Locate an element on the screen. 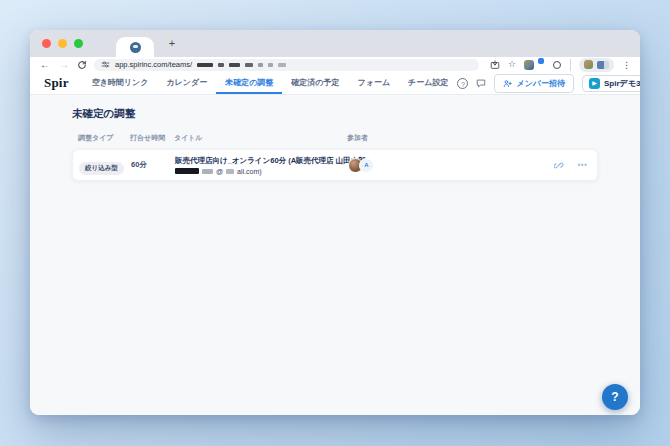 The height and width of the screenshot is (446, 670). column-header-duration: 打合せ時間 is located at coordinates (152, 138).